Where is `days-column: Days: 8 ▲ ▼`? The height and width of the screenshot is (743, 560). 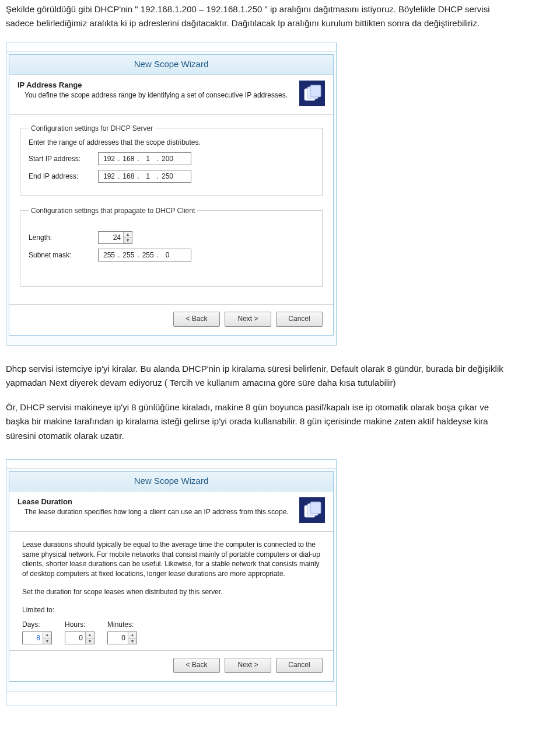
days-column: Days: 8 ▲ ▼ is located at coordinates (37, 633).